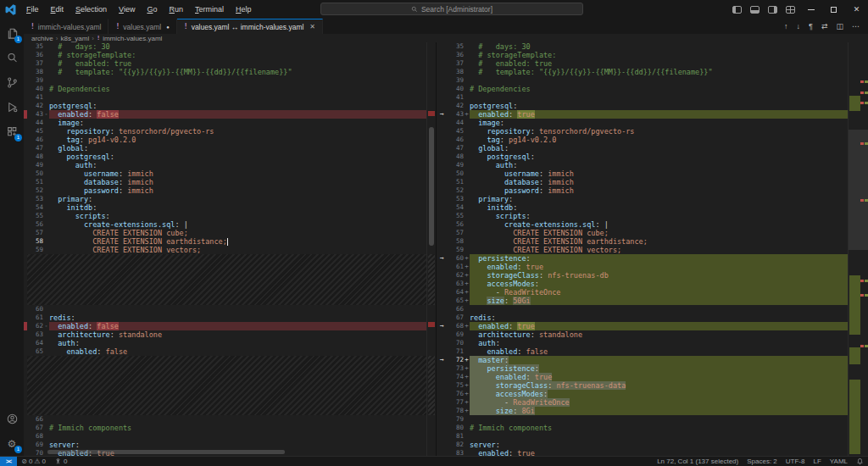 The image size is (868, 466). I want to click on code-line: 36 # storageTemplate:, so click(643, 55).